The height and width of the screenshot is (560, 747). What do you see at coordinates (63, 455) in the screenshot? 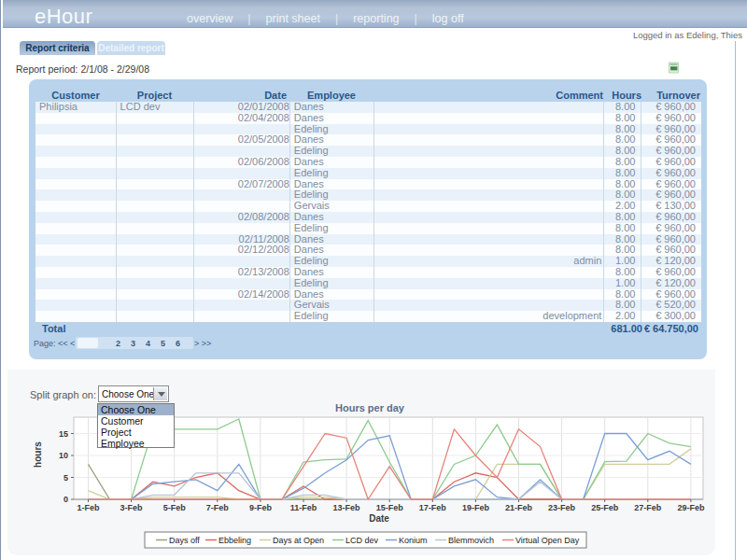
I see `svg-text: 10` at bounding box center [63, 455].